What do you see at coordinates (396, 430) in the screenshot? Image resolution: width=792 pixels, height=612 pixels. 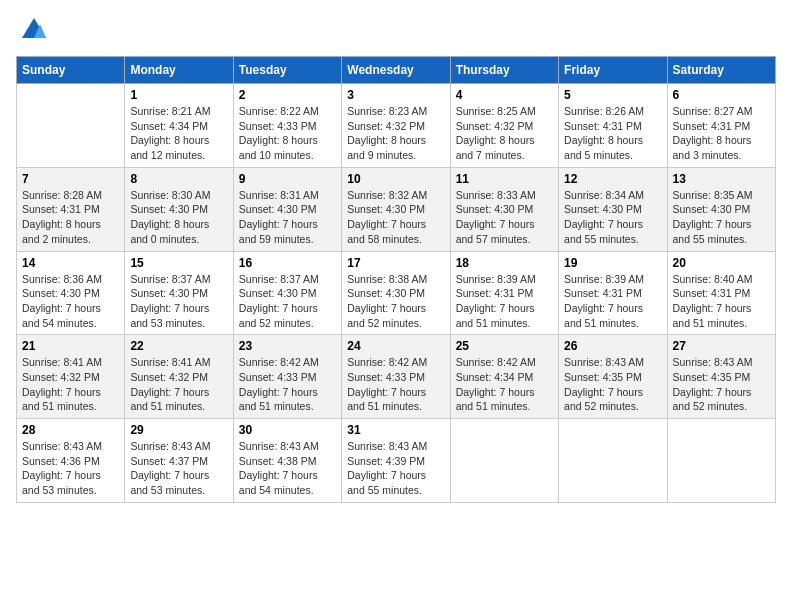 I see `day-number: 31` at bounding box center [396, 430].